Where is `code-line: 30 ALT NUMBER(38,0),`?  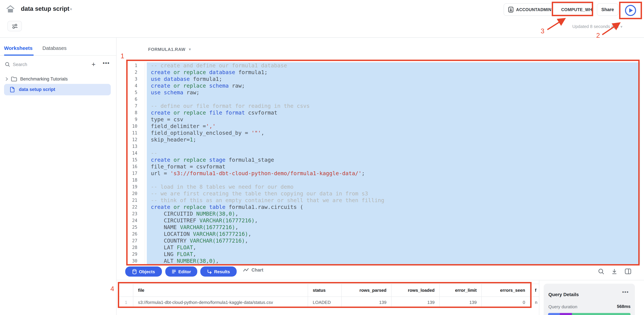
code-line: 30 ALT NUMBER(38,0), is located at coordinates (380, 261).